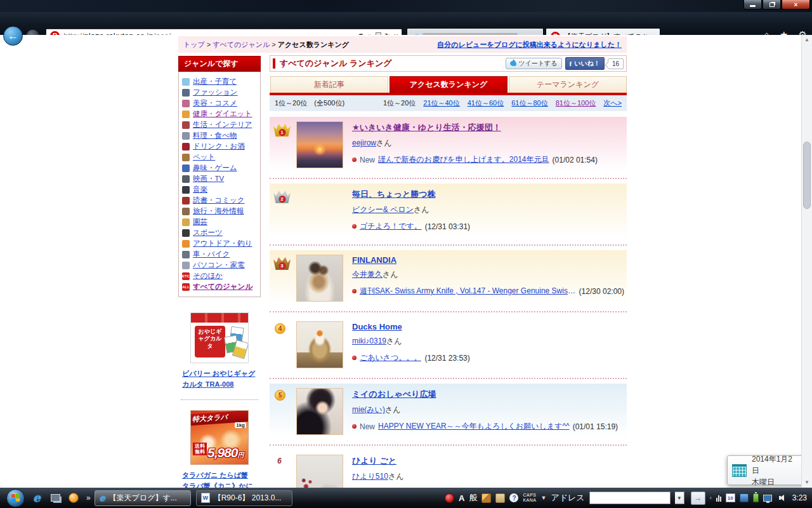 This screenshot has width=812, height=508. What do you see at coordinates (320, 411) in the screenshot?
I see `portrait-photo-thumbnail` at bounding box center [320, 411].